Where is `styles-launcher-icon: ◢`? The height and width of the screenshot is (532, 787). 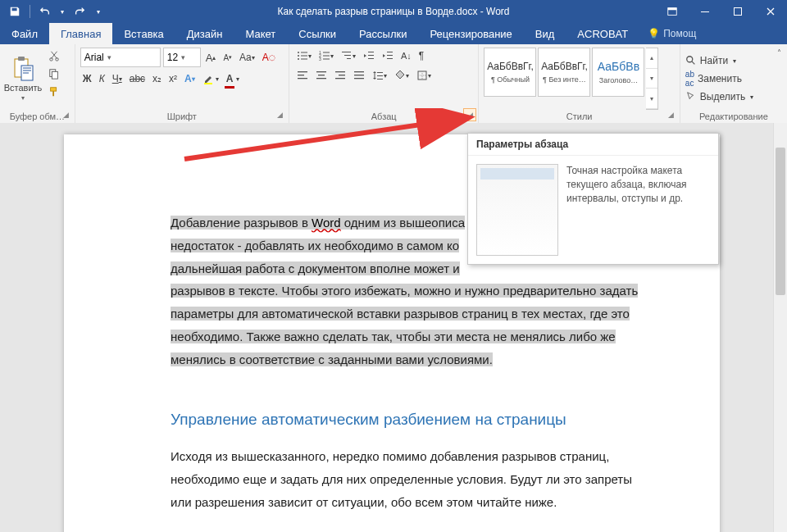 styles-launcher-icon: ◢ is located at coordinates (671, 115).